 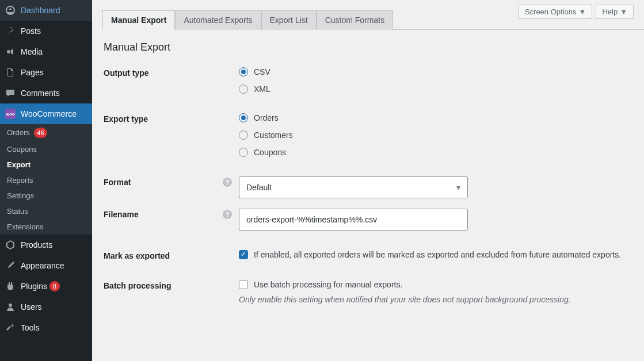 What do you see at coordinates (139, 20) in the screenshot?
I see `tab-manual-export: Manual Export` at bounding box center [139, 20].